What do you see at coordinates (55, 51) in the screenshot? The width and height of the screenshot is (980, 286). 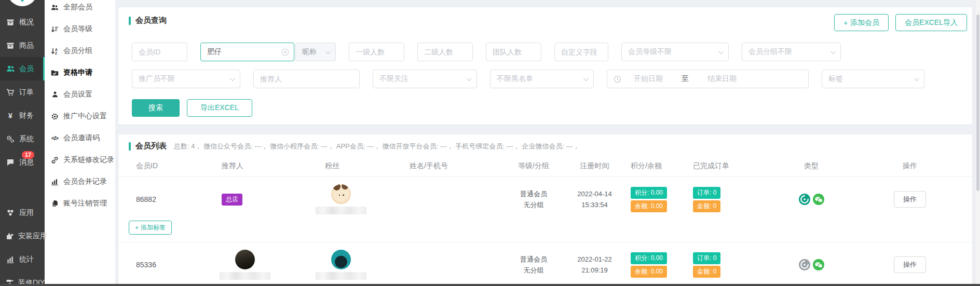 I see `sort-az-icon: AZ` at bounding box center [55, 51].